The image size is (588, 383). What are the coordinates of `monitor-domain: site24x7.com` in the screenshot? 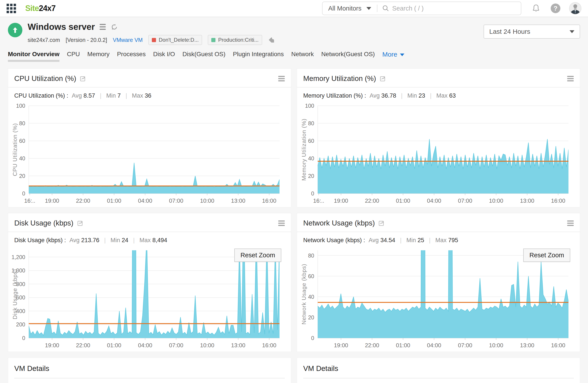 It's located at (44, 40).